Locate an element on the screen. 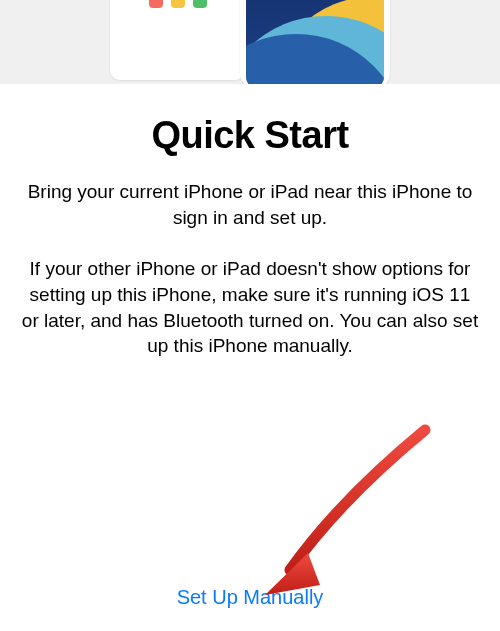 This screenshot has width=500, height=631. app-icon-green is located at coordinates (200, 4).